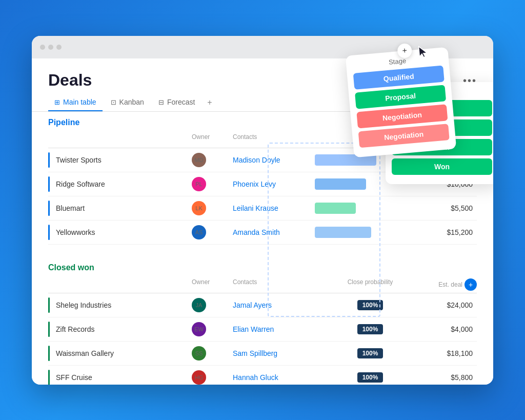 This screenshot has width=525, height=420. Describe the element at coordinates (120, 375) in the screenshot. I see `row-name-sff: SFF Cruise` at that location.